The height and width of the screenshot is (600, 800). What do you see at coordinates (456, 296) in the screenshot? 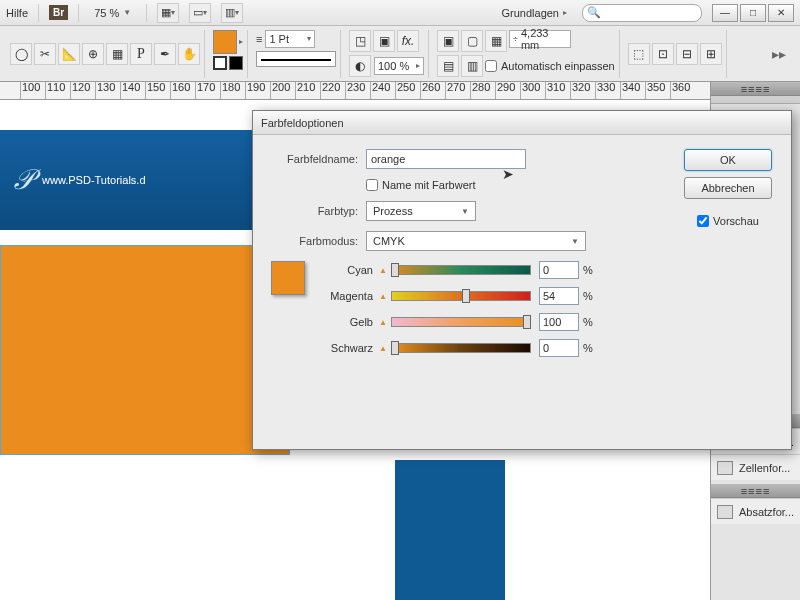
I see `slider-magenta: Magenta▲%` at bounding box center [456, 296].